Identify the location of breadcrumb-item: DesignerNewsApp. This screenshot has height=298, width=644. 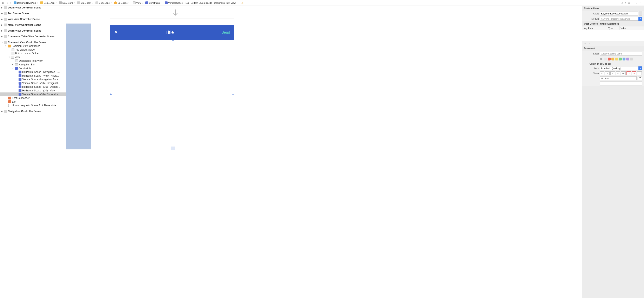
(25, 3).